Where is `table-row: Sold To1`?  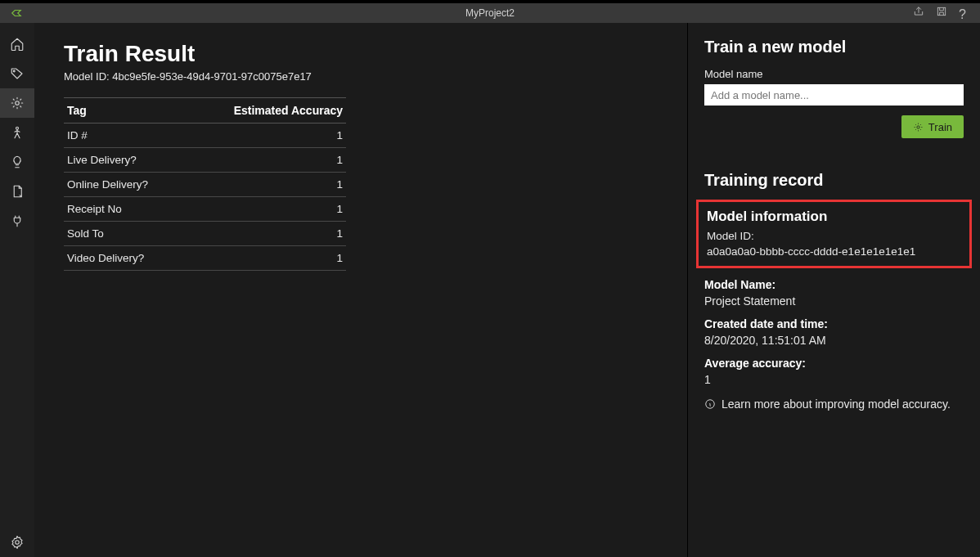 table-row: Sold To1 is located at coordinates (205, 234).